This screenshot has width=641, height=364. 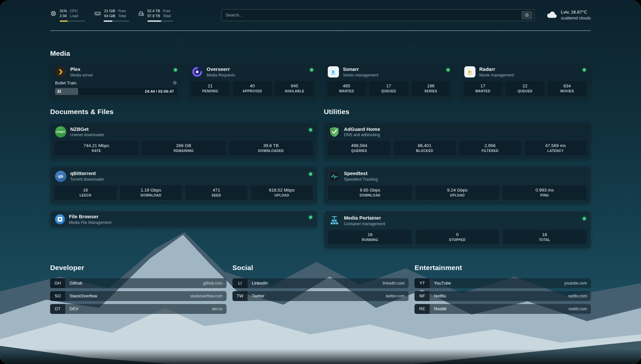 I want to click on app-card-overseerr: Overseerr Media Requests 21 PENDING 40 A…, so click(x=253, y=81).